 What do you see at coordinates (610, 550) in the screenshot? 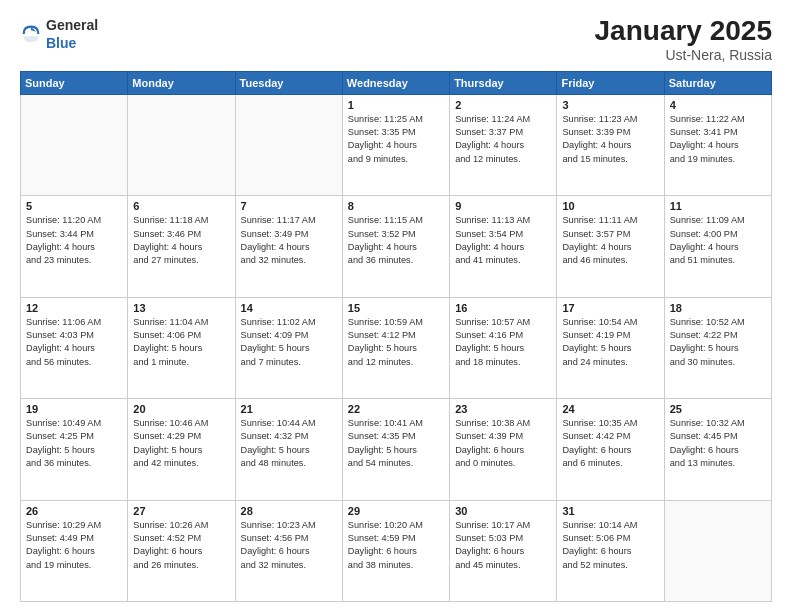
I see `calendar-day-cell: 31Sunrise: 10:14 AMSunset: 5:06 PMDaylig…` at bounding box center [610, 550].